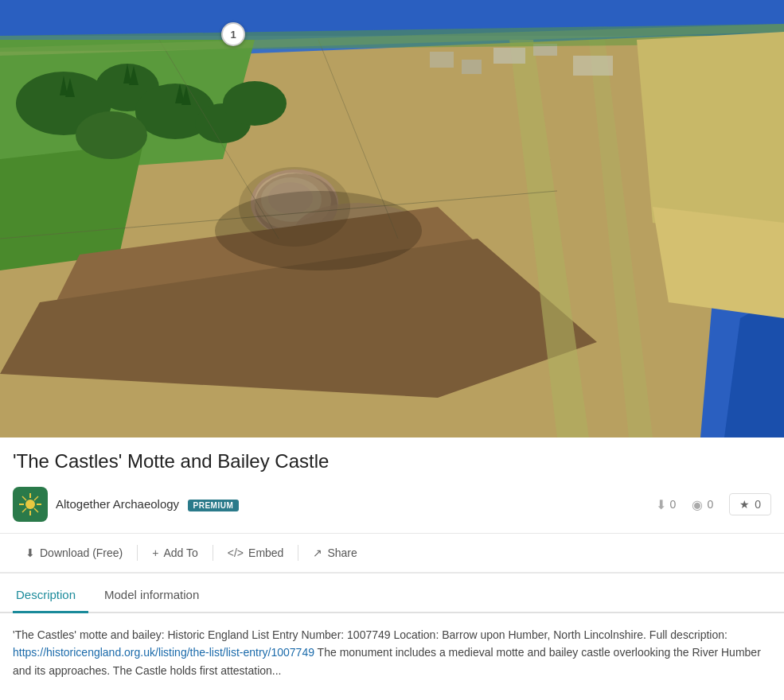 The image size is (784, 700). Describe the element at coordinates (702, 504) in the screenshot. I see `view-count: ◉ 0` at that location.